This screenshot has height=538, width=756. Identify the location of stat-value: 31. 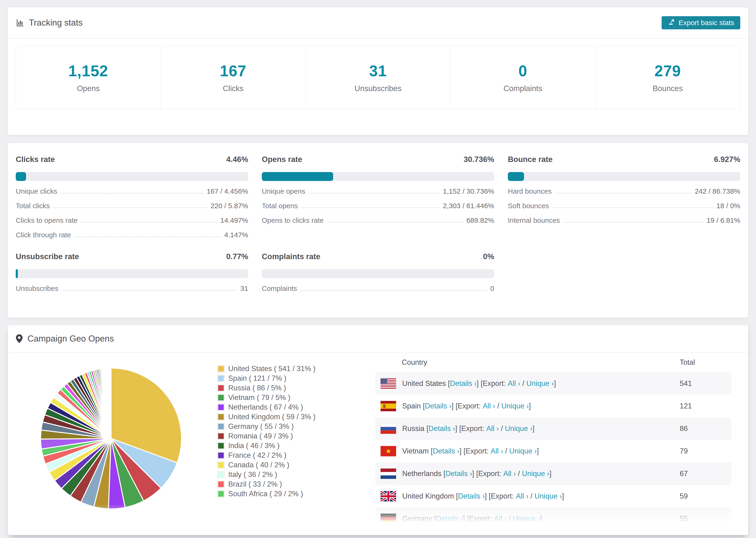
(378, 71).